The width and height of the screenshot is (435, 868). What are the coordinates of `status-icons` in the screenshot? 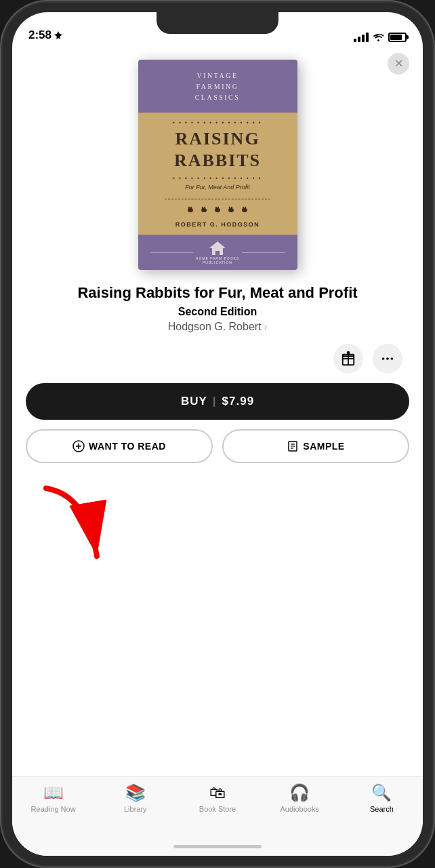 It's located at (380, 37).